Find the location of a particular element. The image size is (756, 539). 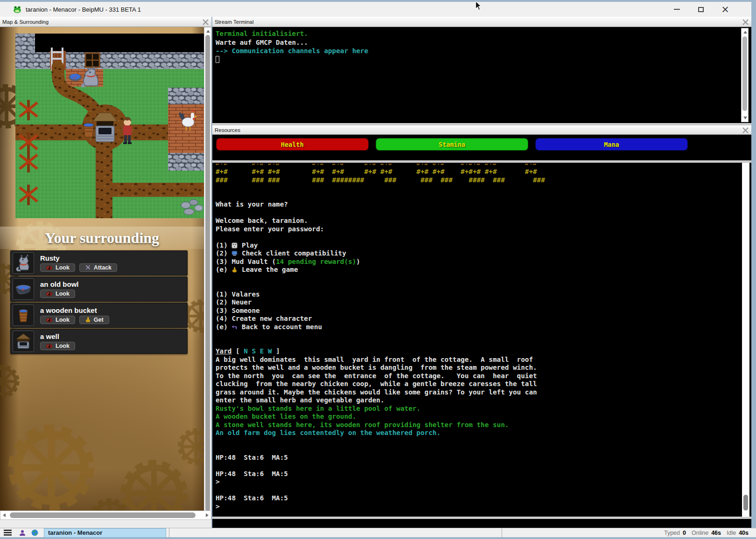

stream-scrollbar is located at coordinates (745, 75).